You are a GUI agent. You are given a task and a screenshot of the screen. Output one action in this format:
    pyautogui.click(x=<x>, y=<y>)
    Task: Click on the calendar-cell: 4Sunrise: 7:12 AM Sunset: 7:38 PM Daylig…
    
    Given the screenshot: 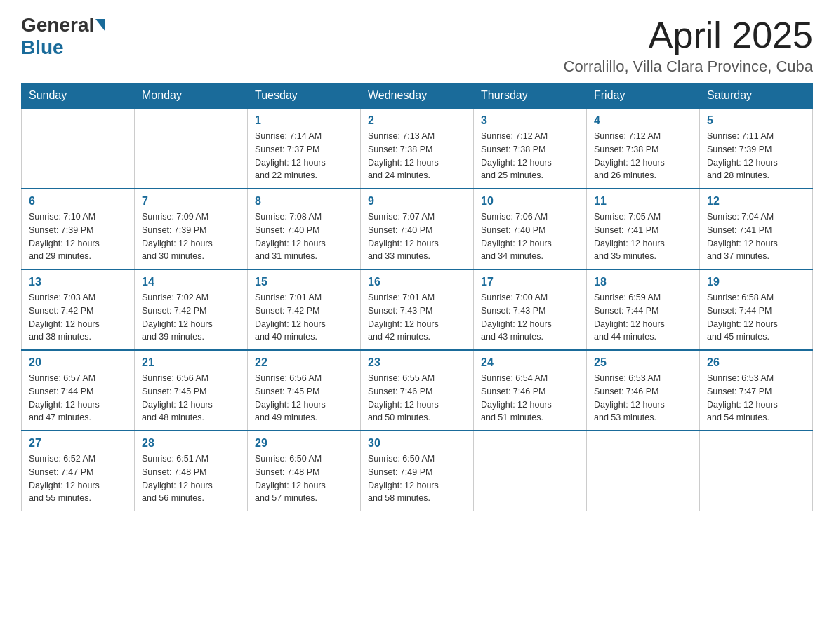 What is the action you would take?
    pyautogui.click(x=643, y=149)
    